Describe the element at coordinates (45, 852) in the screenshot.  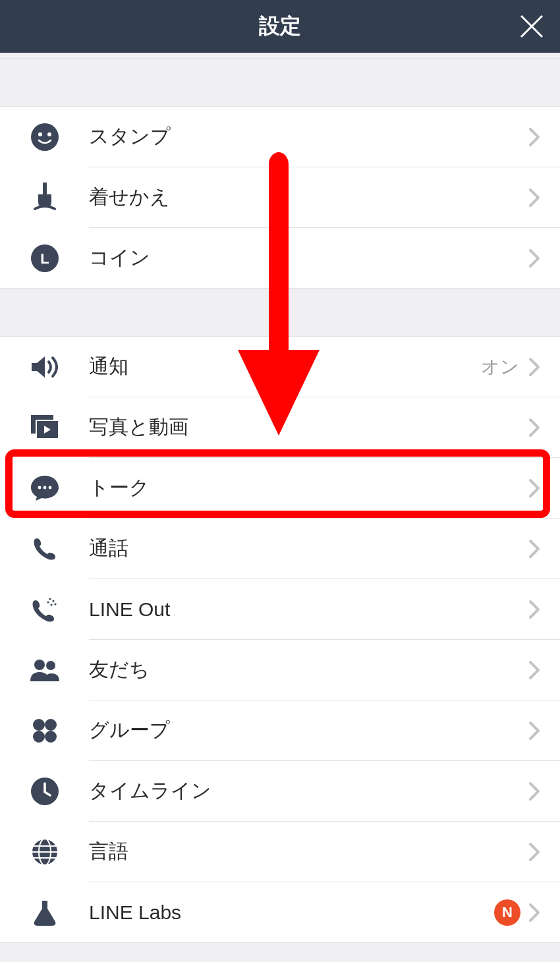
I see `globe-icon` at that location.